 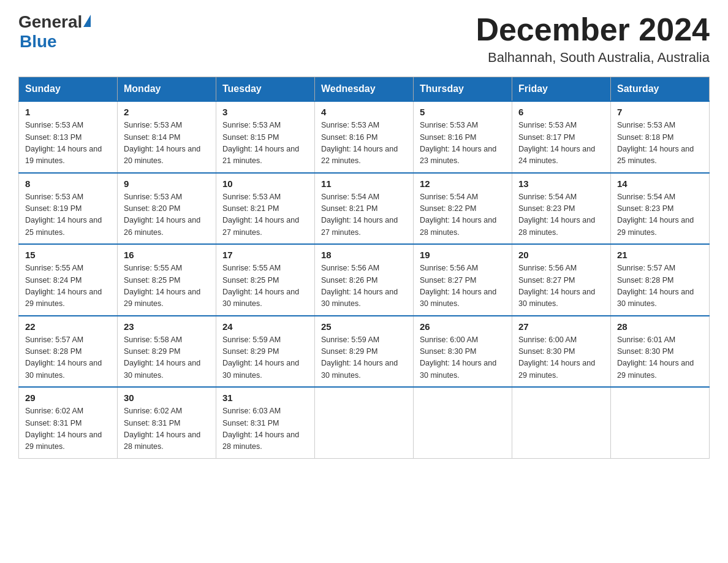 What do you see at coordinates (167, 352) in the screenshot?
I see `calendar-cell: 23Sunrise: 5:58 AMSunset: 8:29 PMDayligh…` at bounding box center [167, 352].